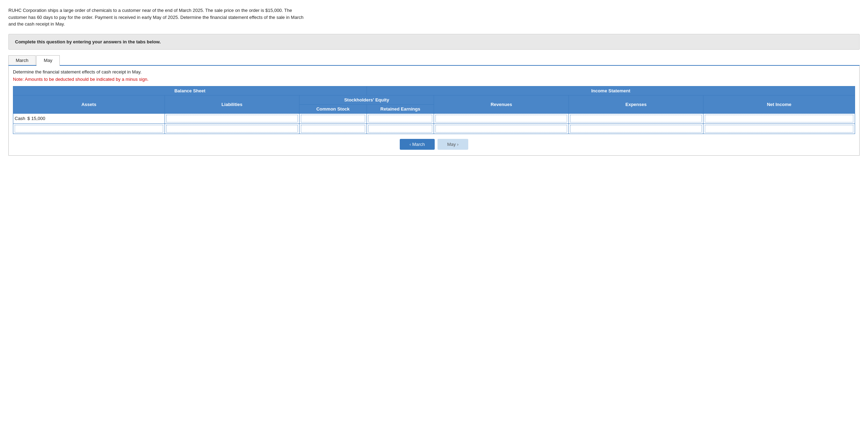 Image resolution: width=868 pixels, height=424 pixels. What do you see at coordinates (453, 144) in the screenshot?
I see `may-button: May ›` at bounding box center [453, 144].